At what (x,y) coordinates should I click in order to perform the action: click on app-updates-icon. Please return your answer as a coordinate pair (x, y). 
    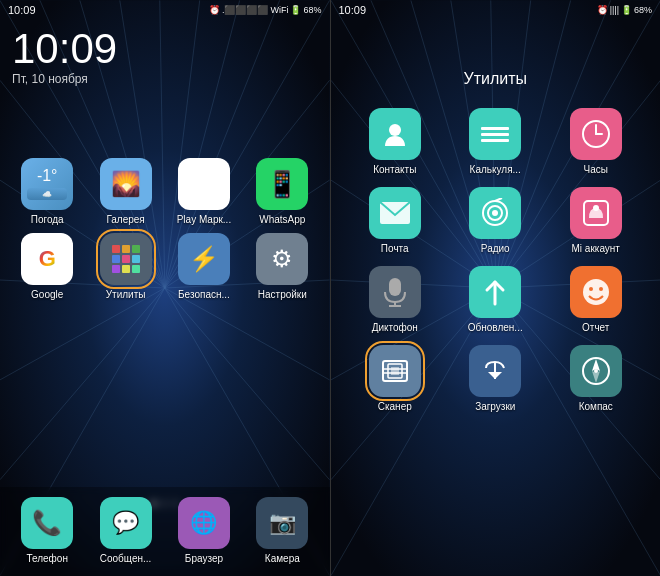
    Looking at the image, I should click on (495, 292).